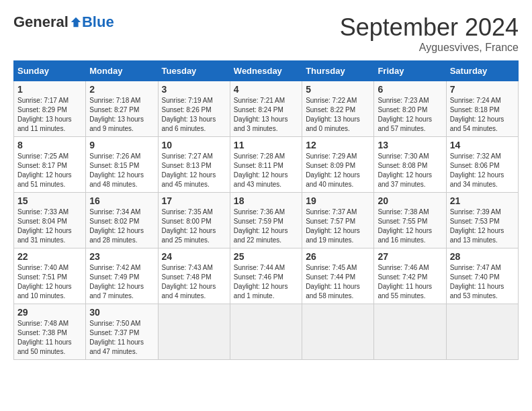 This screenshot has width=532, height=411. Describe the element at coordinates (338, 257) in the screenshot. I see `day-number: 26` at that location.